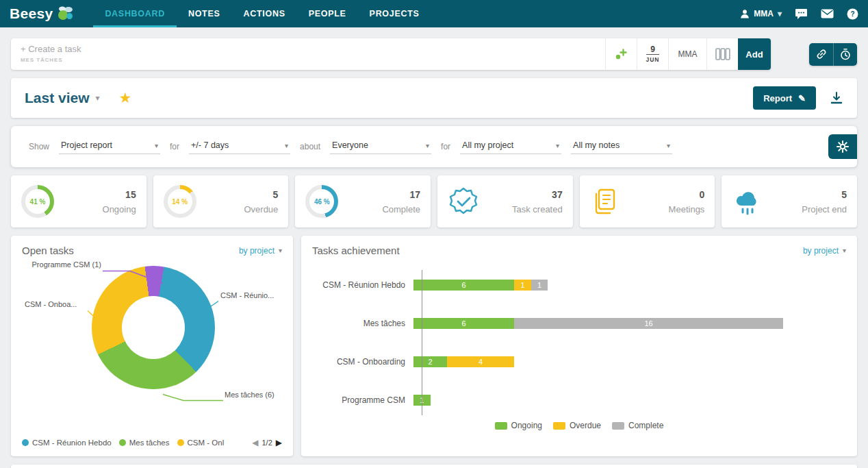 Image resolution: width=868 pixels, height=468 pixels. What do you see at coordinates (257, 251) in the screenshot?
I see `pie-group-filter-label: by project` at bounding box center [257, 251].